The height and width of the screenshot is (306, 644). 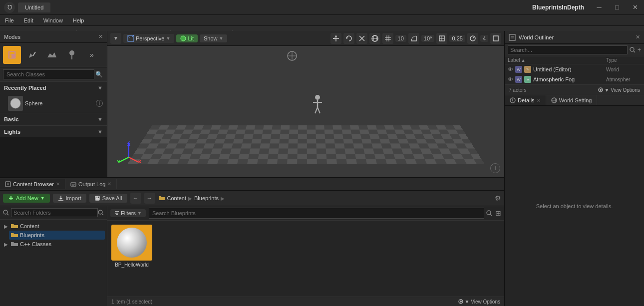 I want to click on world-outliner-add-button: +, so click(x=639, y=50).